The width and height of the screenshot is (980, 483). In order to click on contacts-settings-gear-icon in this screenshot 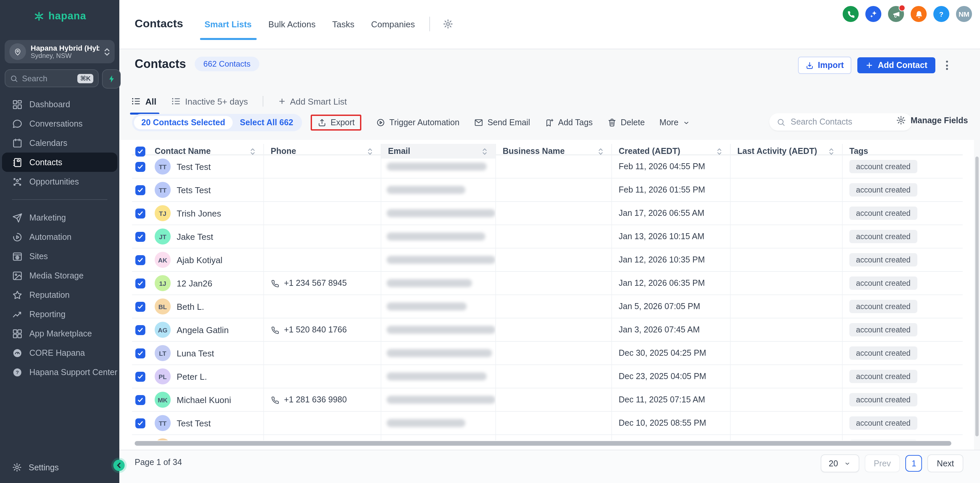, I will do `click(448, 24)`.